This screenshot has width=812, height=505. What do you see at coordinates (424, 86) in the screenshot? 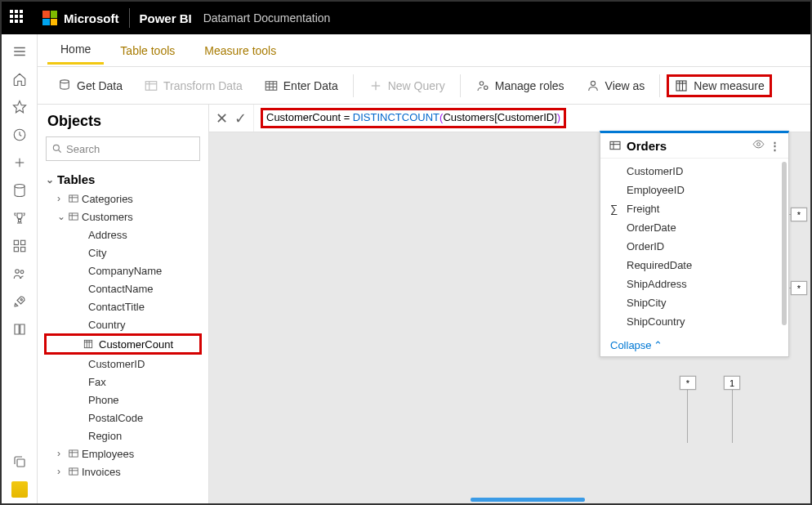
I see `toolbar: Get Data Transform Data Enter Data New Q…` at bounding box center [424, 86].